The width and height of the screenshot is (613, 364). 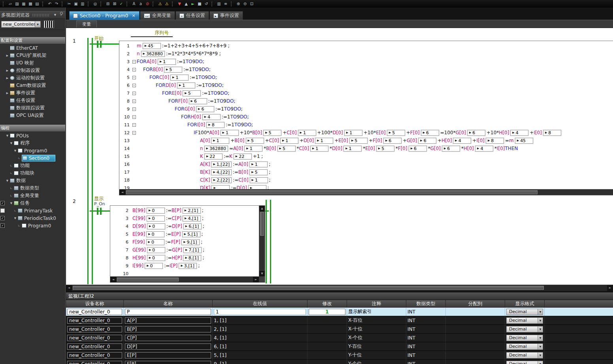 I want to click on go-offline-icon: ⊘, so click(x=147, y=4).